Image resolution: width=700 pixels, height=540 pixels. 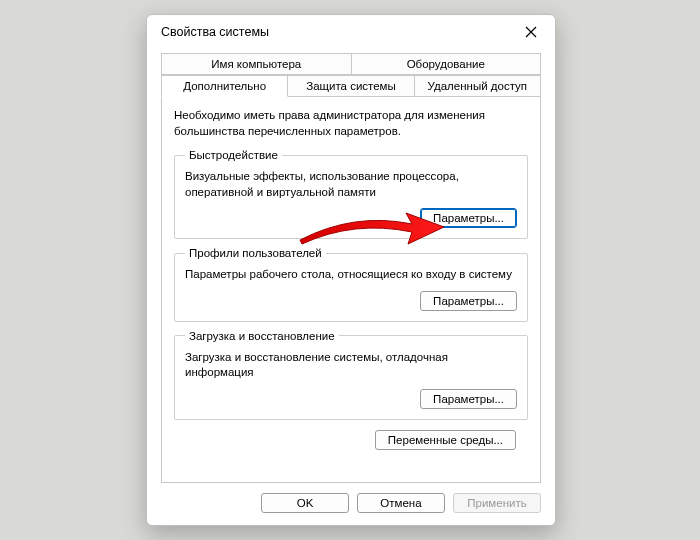 I want to click on titlebar: Свойства системы, so click(x=351, y=32).